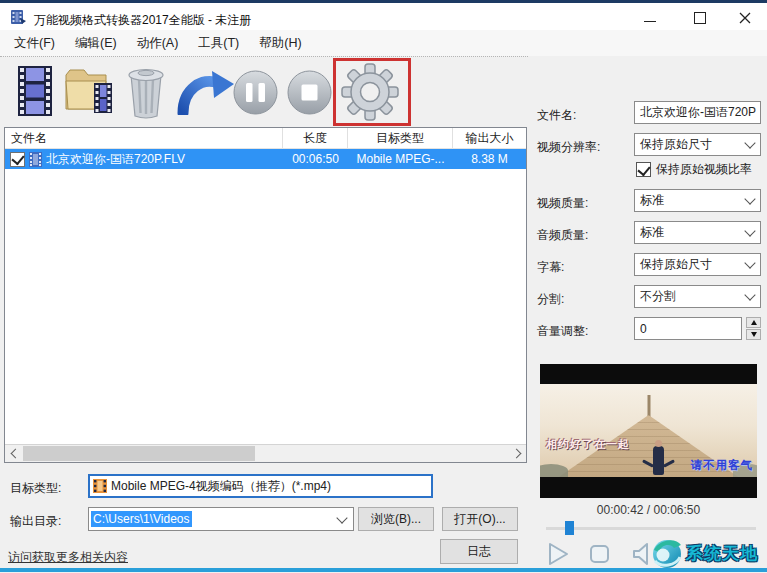  I want to click on window-bottom-border, so click(384, 570).